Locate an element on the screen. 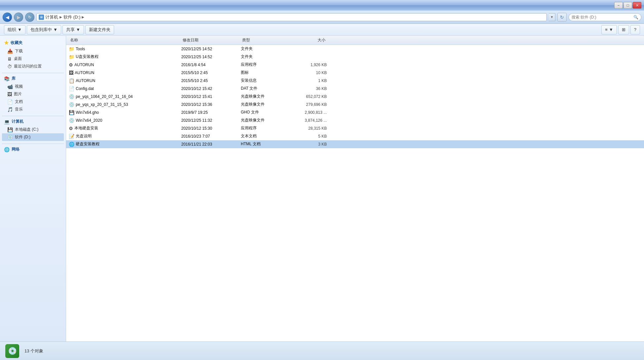  file-name-cell: 💾 Win7x64.gho is located at coordinates (125, 112).